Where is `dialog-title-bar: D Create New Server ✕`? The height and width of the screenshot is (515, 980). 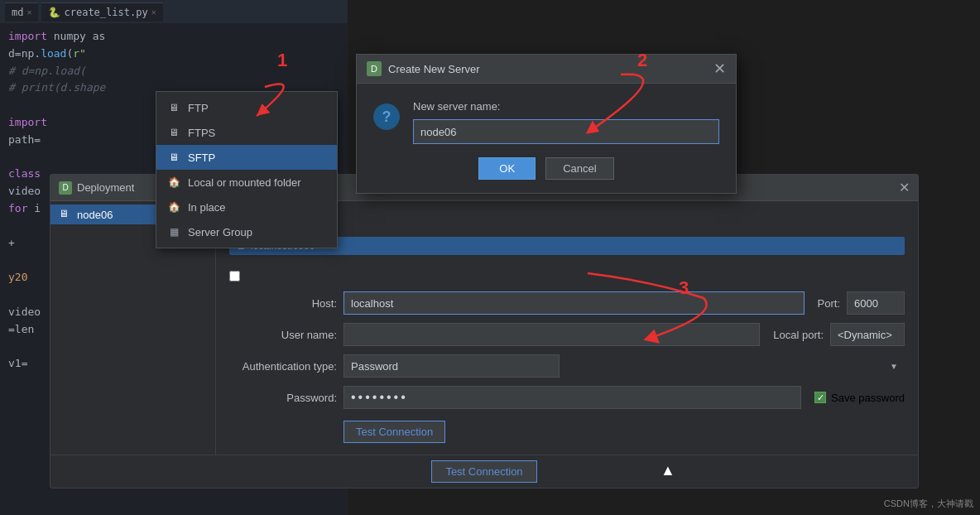
dialog-title-bar: D Create New Server ✕ is located at coordinates (546, 70).